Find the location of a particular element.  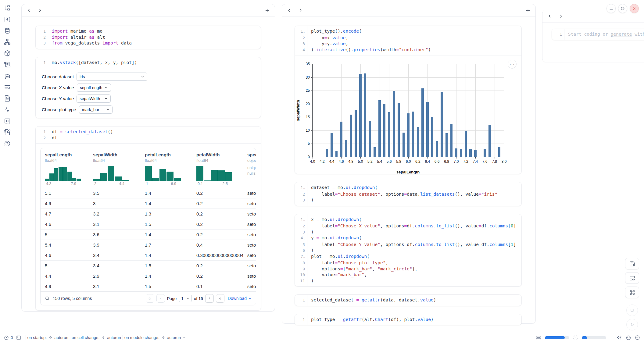

dropdown-select: sepalLength is located at coordinates (94, 88).